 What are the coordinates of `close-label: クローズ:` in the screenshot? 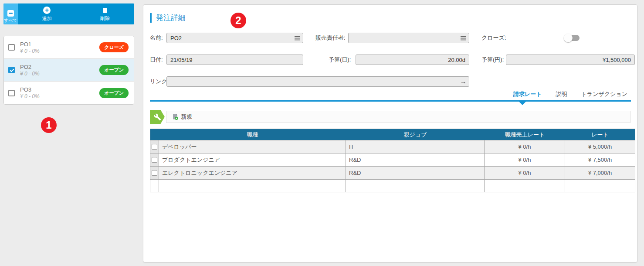 It's located at (494, 38).